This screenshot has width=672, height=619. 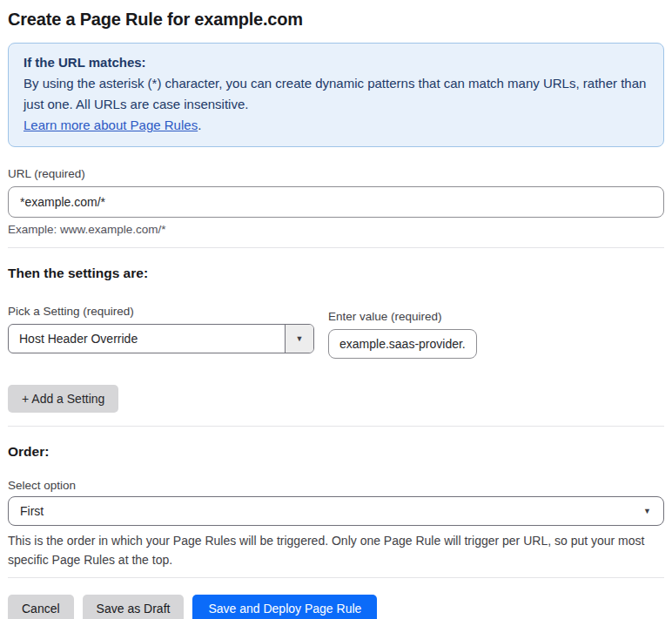 What do you see at coordinates (111, 125) in the screenshot?
I see `learn-more-link: Learn more about Page Rules` at bounding box center [111, 125].